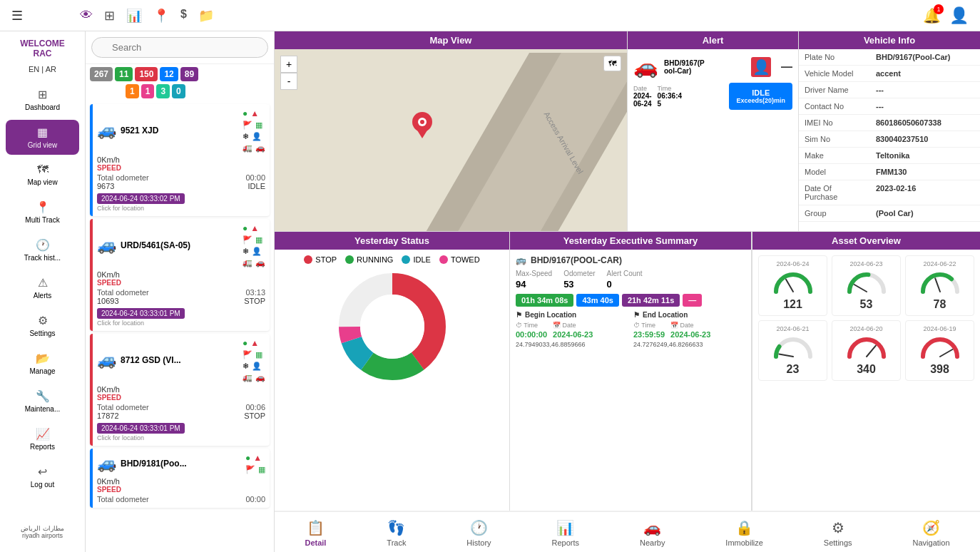 This screenshot has height=552, width=980. Describe the element at coordinates (134, 16) in the screenshot. I see `chart-icon: 📊` at that location.